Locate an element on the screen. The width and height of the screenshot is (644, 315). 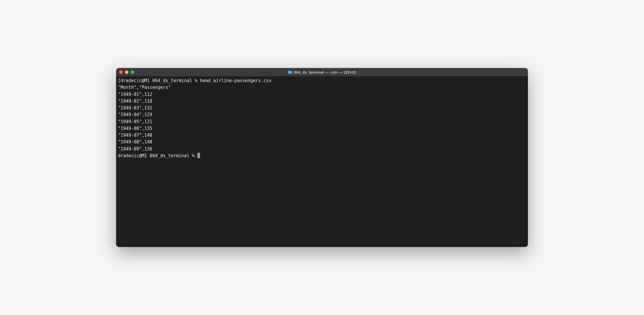
prompt-bracket: [ is located at coordinates (119, 81).